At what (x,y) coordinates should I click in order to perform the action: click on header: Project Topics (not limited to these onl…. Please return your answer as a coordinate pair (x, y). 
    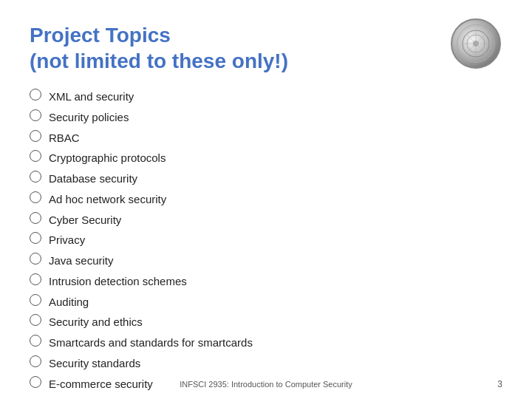
    Looking at the image, I should click on (266, 48).